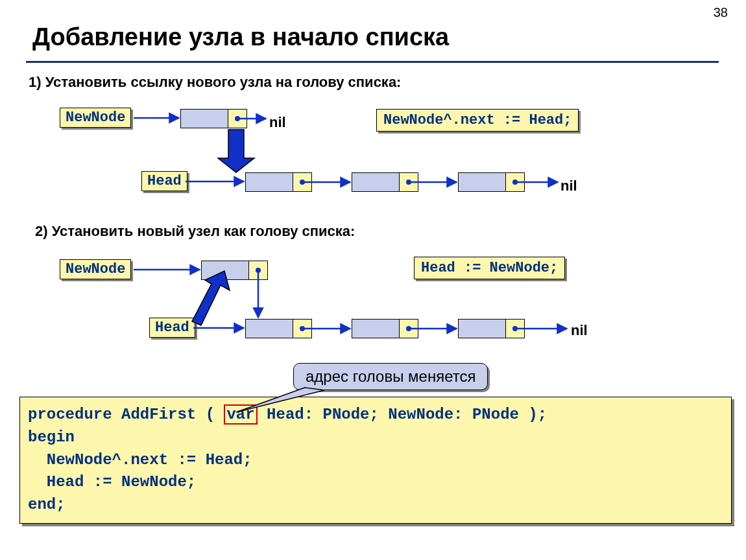 This screenshot has width=746, height=560. What do you see at coordinates (95, 118) in the screenshot?
I see `label-newnode-1: NewNode` at bounding box center [95, 118].